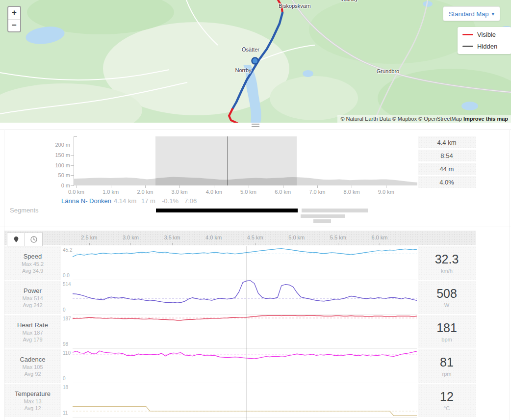  What do you see at coordinates (14, 19) in the screenshot?
I see `map-zoom-control: + −` at bounding box center [14, 19].